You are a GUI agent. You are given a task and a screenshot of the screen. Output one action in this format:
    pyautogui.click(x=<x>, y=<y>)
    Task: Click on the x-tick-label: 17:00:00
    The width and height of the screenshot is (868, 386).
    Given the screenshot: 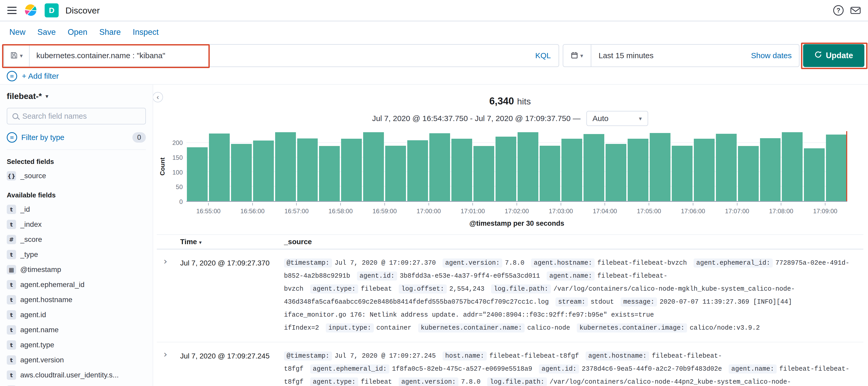 What is the action you would take?
    pyautogui.click(x=429, y=209)
    